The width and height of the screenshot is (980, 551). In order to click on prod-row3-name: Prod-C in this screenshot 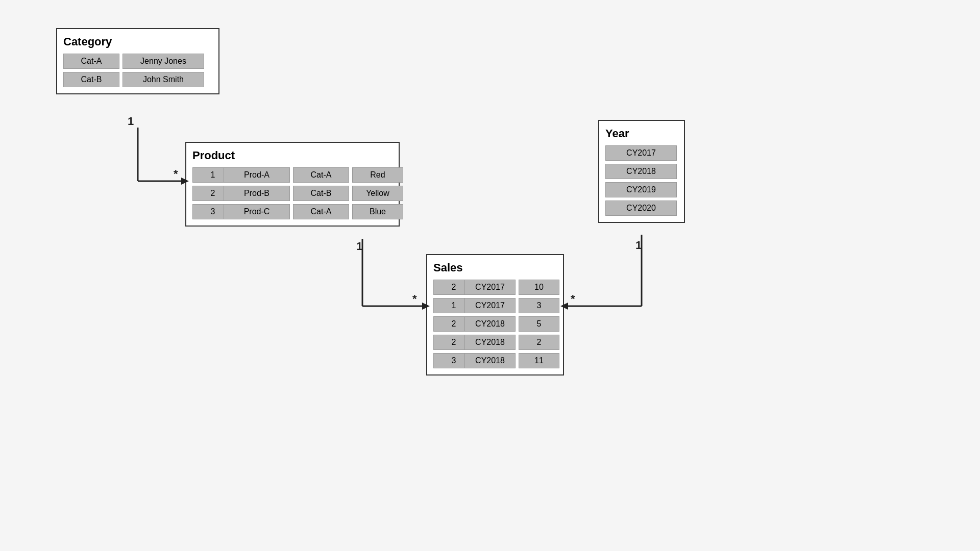, I will do `click(257, 212)`.